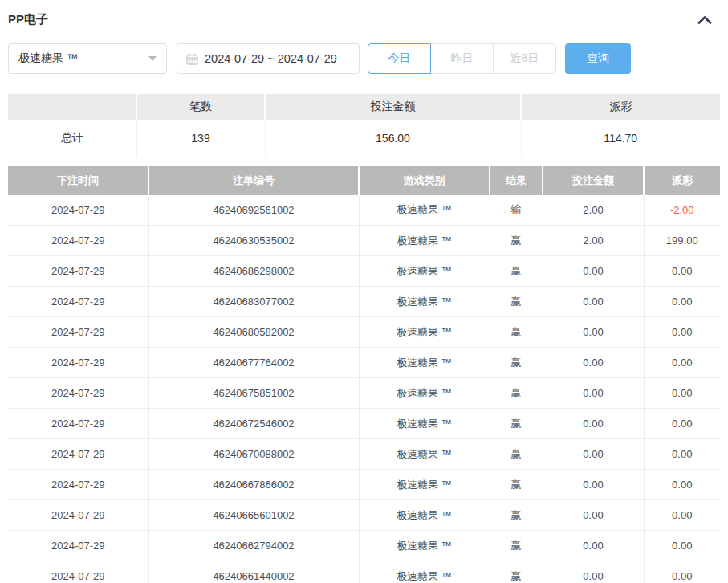 This screenshot has width=728, height=583. Describe the element at coordinates (364, 424) in the screenshot. I see `table-row: 2024-07-2946240672546002极速糖果 ™赢0.000.00` at that location.